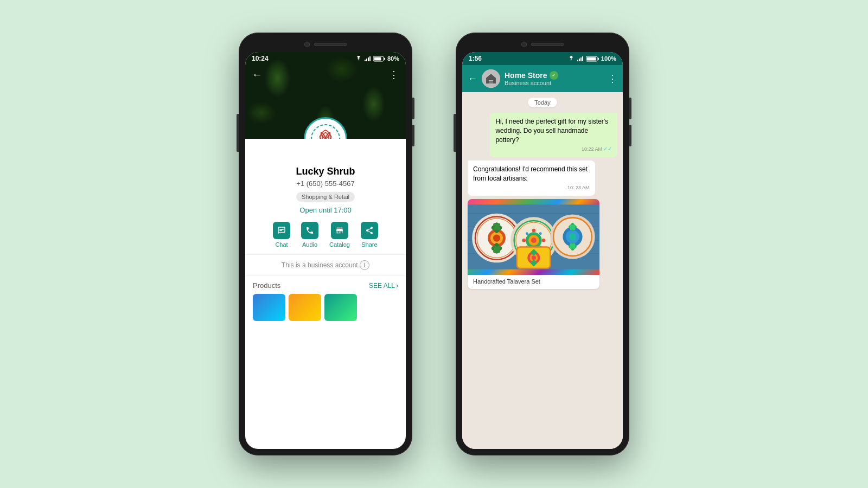  What do you see at coordinates (267, 285) in the screenshot?
I see `products-title: Products` at bounding box center [267, 285].